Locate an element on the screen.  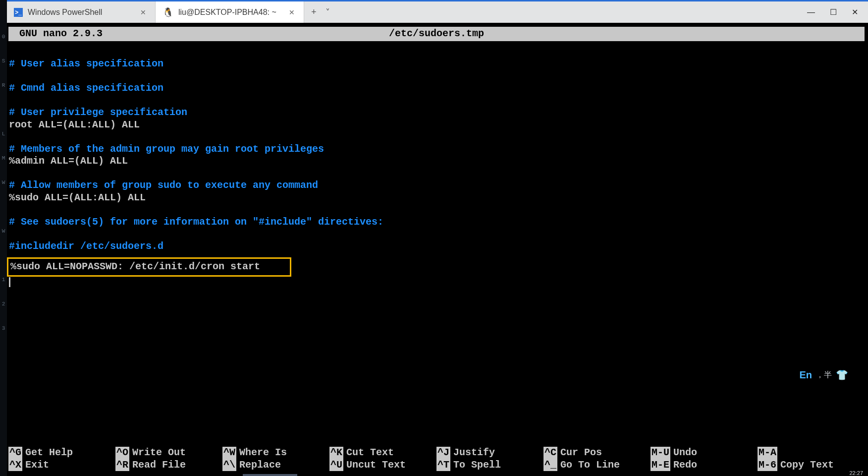
nano-line: # User privilege specification is located at coordinates (436, 113).